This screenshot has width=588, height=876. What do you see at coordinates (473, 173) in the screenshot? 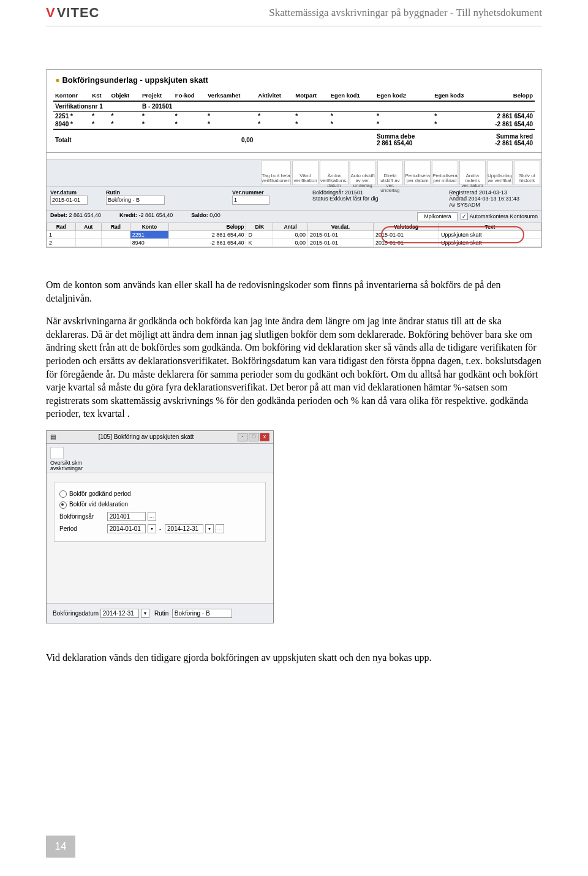
I see `toolbar-btn: Ändra radens ver.datum` at bounding box center [473, 173].